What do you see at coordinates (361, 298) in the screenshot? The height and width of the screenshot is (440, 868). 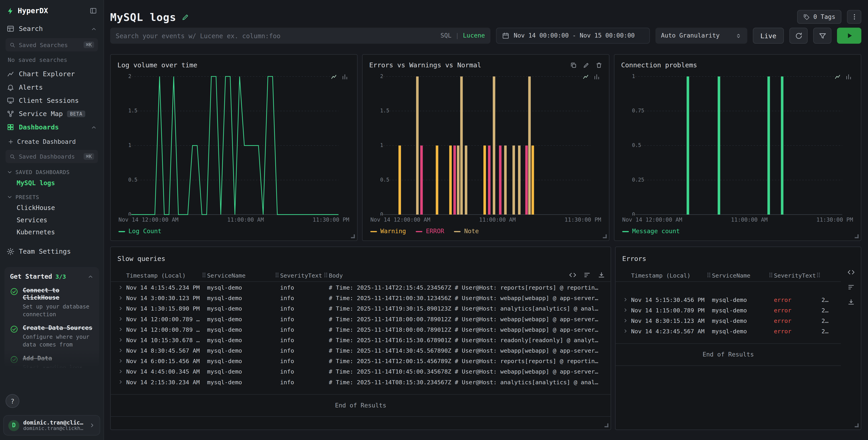 I see `table-row: Nov 14 3:00:30.123 PMmysql-demoinfo# Tim…` at bounding box center [361, 298].